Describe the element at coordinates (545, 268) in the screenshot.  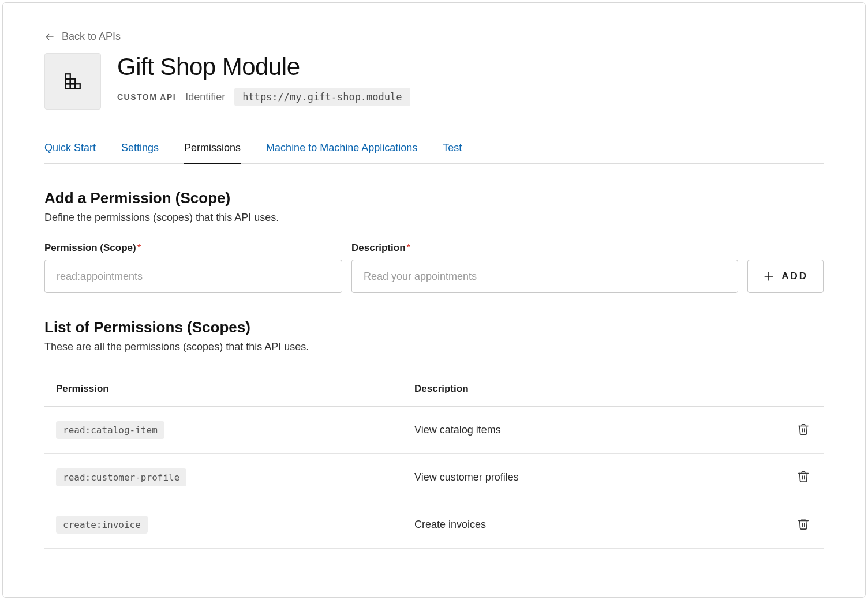
I see `description-field: Description*` at that location.